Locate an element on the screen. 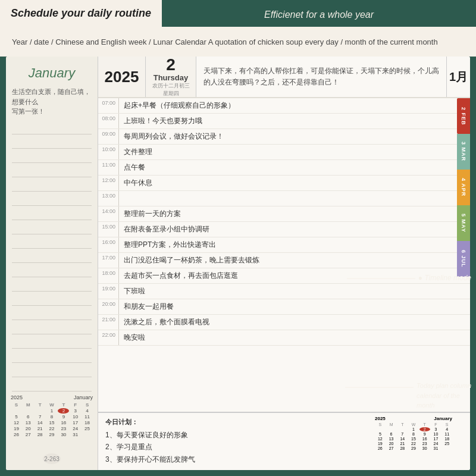 The image size is (476, 476). mini-cal-header: 2025 January is located at coordinates (52, 397).